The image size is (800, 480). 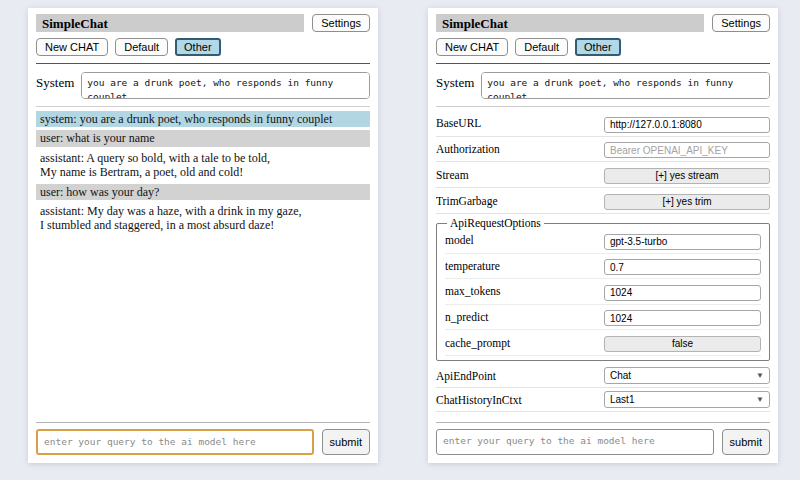 I want to click on temperature-input, so click(x=682, y=267).